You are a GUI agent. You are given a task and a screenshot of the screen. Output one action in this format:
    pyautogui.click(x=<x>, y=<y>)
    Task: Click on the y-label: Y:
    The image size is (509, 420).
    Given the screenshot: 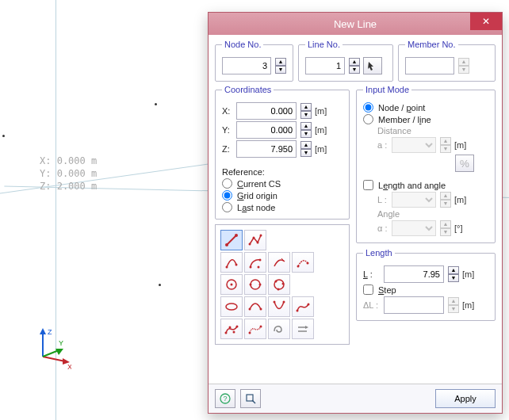 What is the action you would take?
    pyautogui.click(x=228, y=130)
    